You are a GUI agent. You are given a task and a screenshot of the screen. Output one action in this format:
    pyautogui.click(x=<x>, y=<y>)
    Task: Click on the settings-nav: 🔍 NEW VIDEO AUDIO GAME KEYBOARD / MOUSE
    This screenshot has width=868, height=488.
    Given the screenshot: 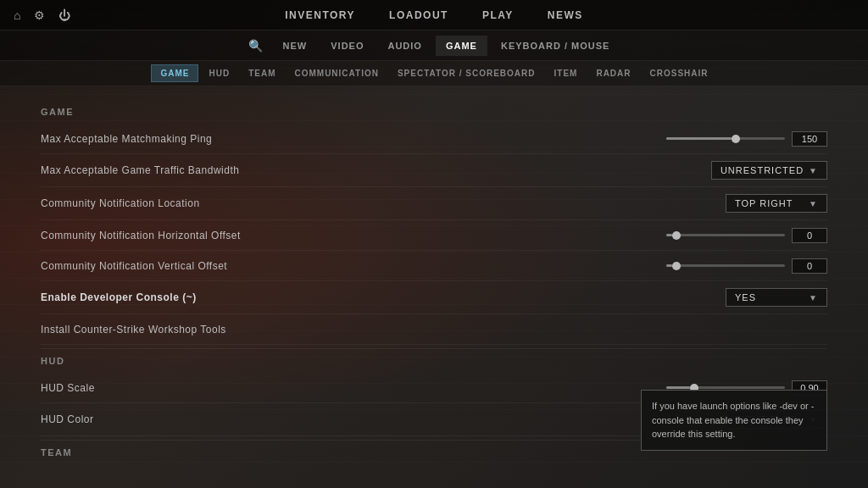 What is the action you would take?
    pyautogui.click(x=434, y=46)
    